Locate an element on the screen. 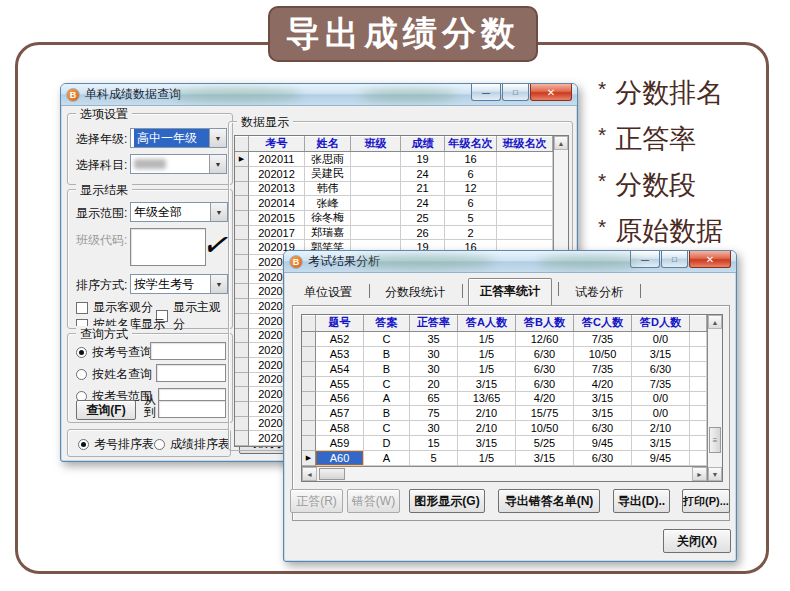 The image size is (790, 591). exam-no-input is located at coordinates (188, 351).